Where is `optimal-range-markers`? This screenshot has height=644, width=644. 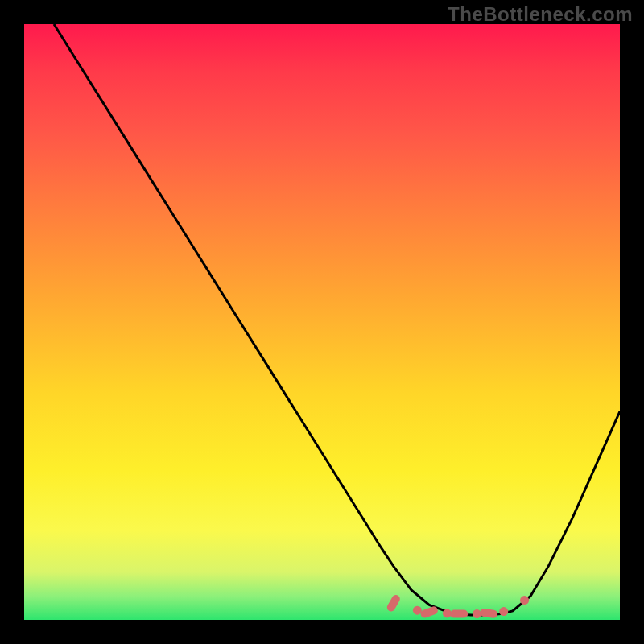
optimal-range-markers is located at coordinates (457, 606).